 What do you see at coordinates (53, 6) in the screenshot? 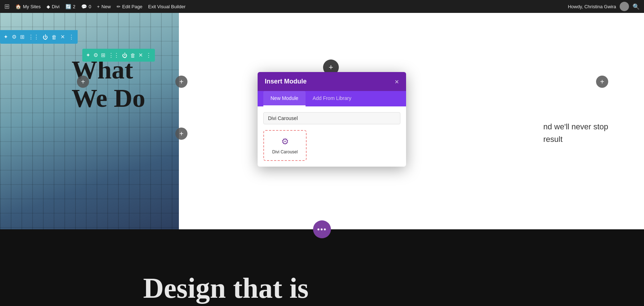
I see `divi-menu: ◆ Divi` at bounding box center [53, 6].